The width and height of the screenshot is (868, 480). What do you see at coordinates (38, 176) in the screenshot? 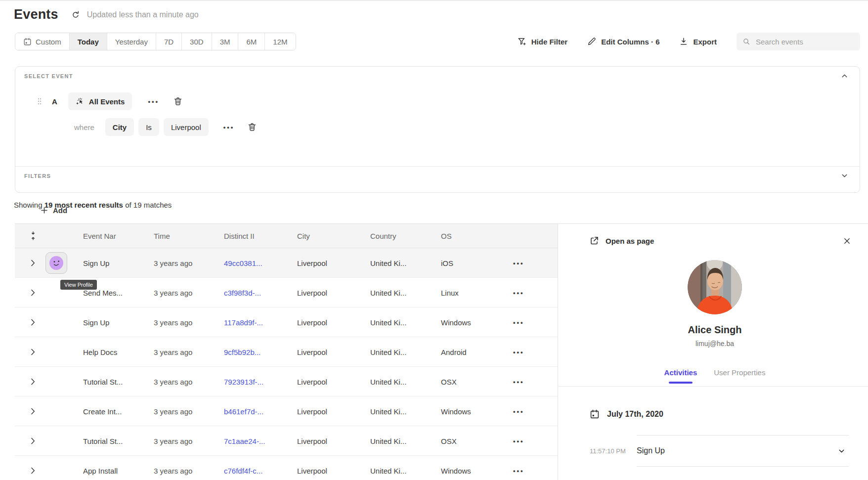
I see `filters-label: FILTERS` at bounding box center [38, 176].